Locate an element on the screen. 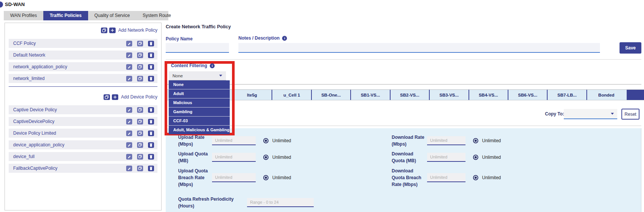 The image size is (644, 212). interface-tab-lte5g: lte5g is located at coordinates (252, 95).